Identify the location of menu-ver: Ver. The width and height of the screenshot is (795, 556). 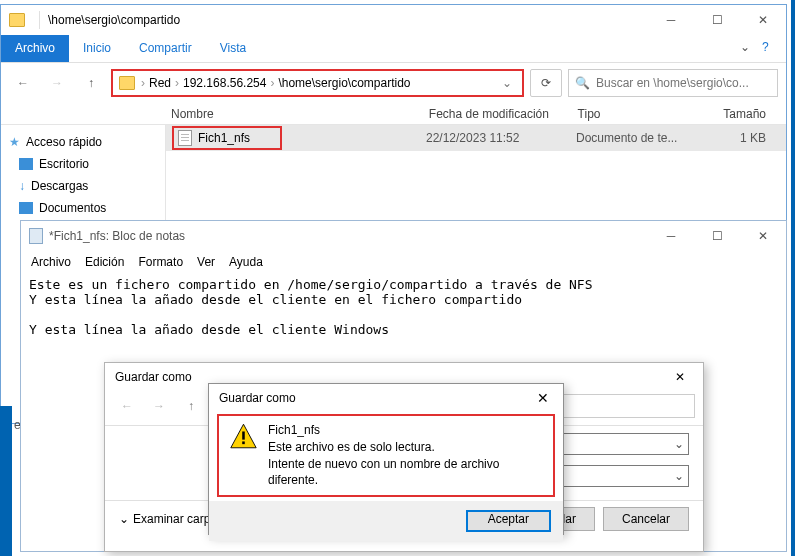
(206, 262).